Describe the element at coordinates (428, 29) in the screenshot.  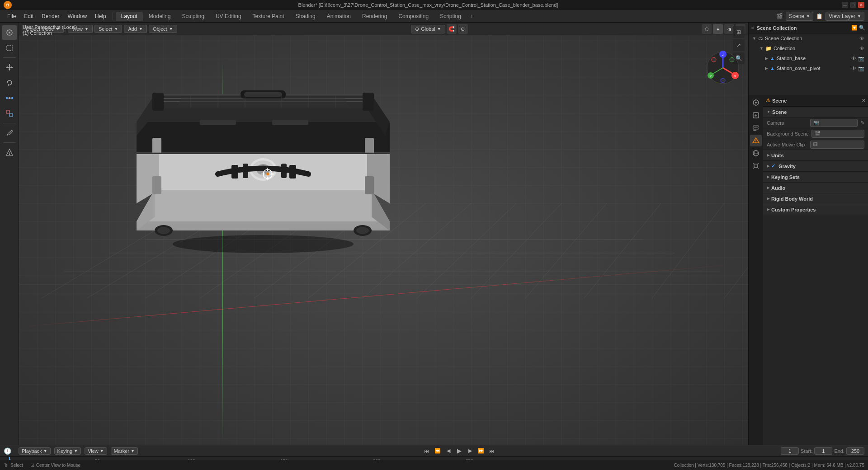
I see `global-transform-dropdown: ⊕ Global ▼` at that location.